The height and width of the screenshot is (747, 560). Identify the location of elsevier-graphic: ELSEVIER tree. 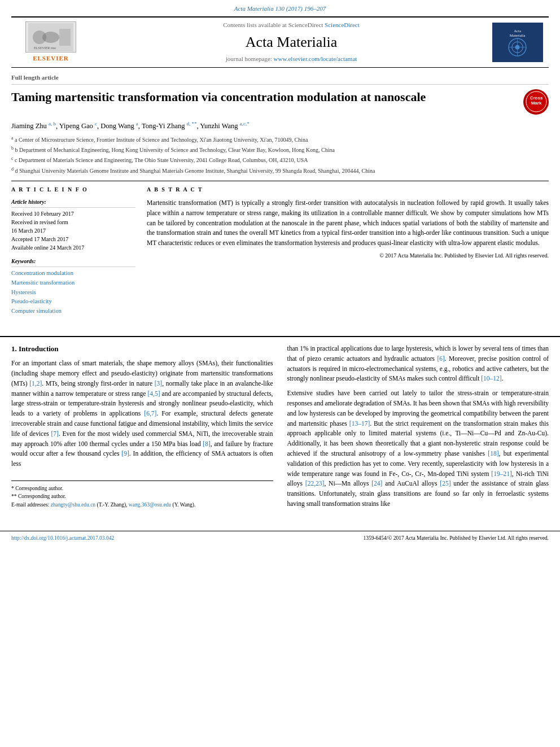
(51, 37).